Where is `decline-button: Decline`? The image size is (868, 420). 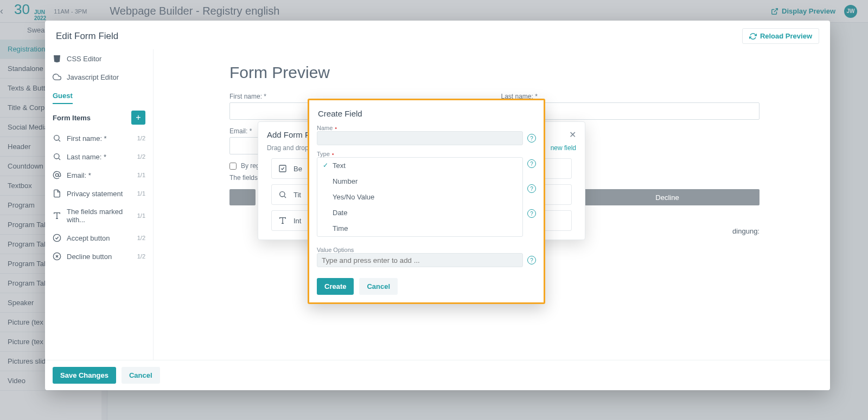 decline-button: Decline is located at coordinates (667, 197).